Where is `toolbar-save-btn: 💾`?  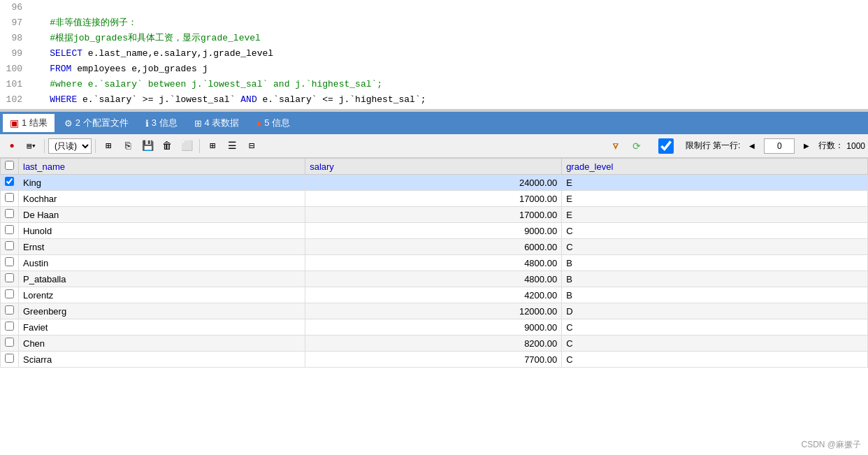
toolbar-save-btn: 💾 is located at coordinates (147, 146).